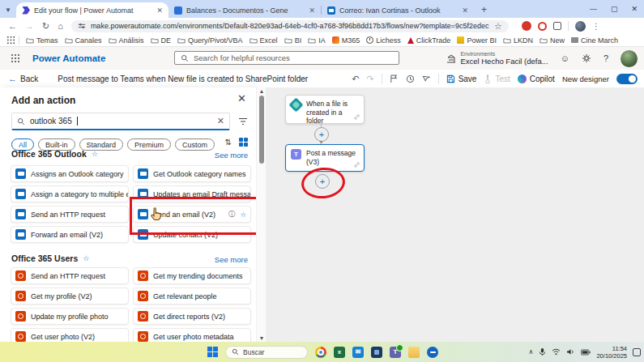  I want to click on teams-taskbar-icon: T, so click(395, 352).